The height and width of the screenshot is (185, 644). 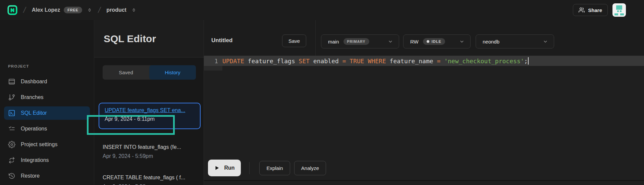 I want to click on run-button: Run, so click(x=224, y=168).